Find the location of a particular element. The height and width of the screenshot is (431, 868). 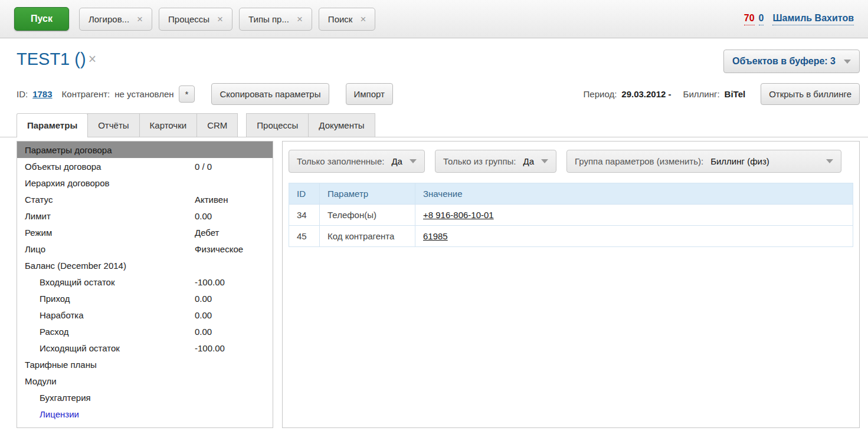

tab: Карточки is located at coordinates (169, 125).